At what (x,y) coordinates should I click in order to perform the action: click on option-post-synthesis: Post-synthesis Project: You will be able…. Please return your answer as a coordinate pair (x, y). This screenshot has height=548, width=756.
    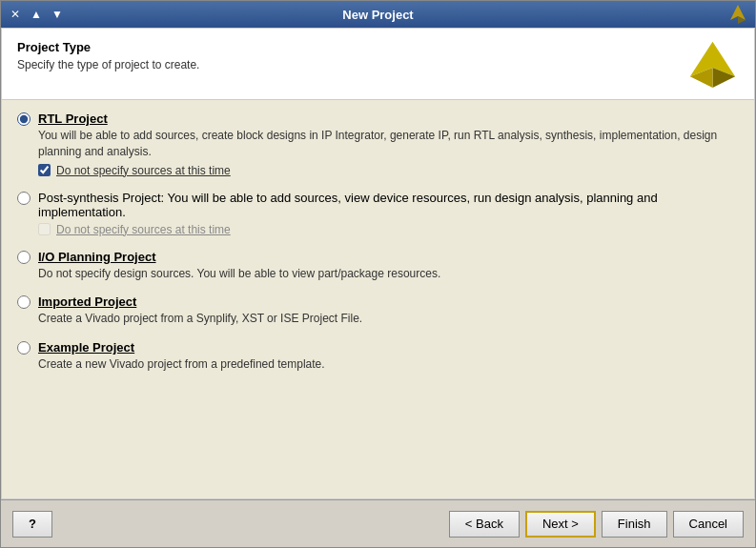
    Looking at the image, I should click on (378, 213).